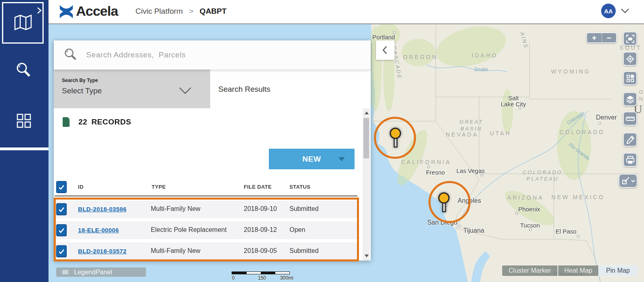 This screenshot has height=282, width=644. What do you see at coordinates (641, 92) in the screenshot?
I see `map-label-g-cut: G` at bounding box center [641, 92].